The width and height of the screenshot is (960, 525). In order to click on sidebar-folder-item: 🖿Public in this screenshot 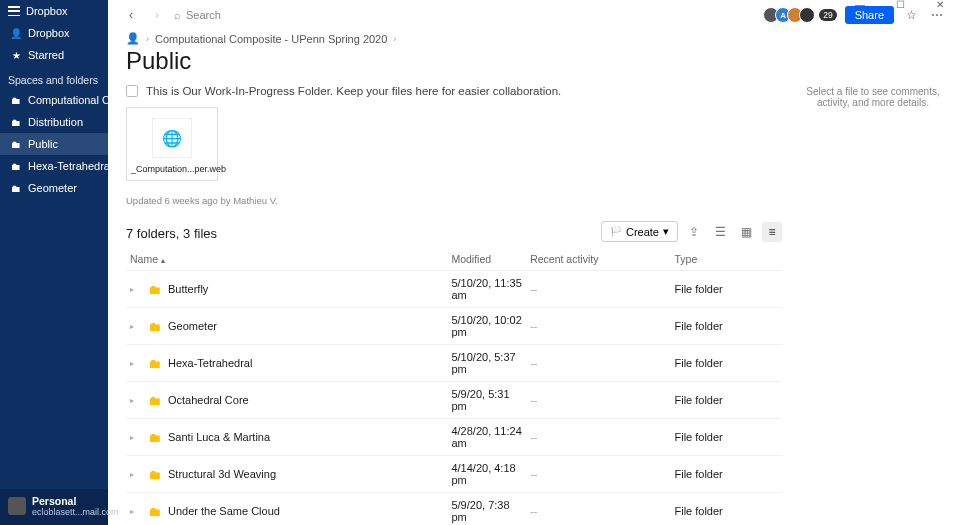, I will do `click(54, 144)`.